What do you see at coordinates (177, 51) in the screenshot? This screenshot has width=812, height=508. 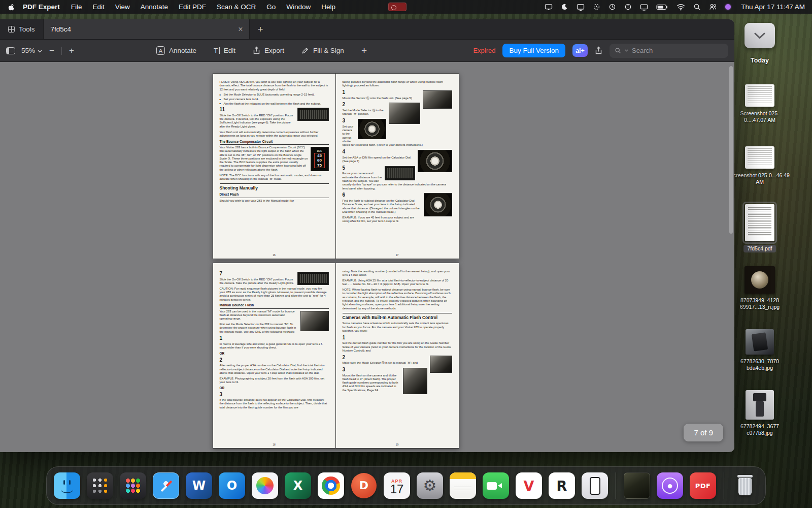 I see `annotate-button: A Annotate` at bounding box center [177, 51].